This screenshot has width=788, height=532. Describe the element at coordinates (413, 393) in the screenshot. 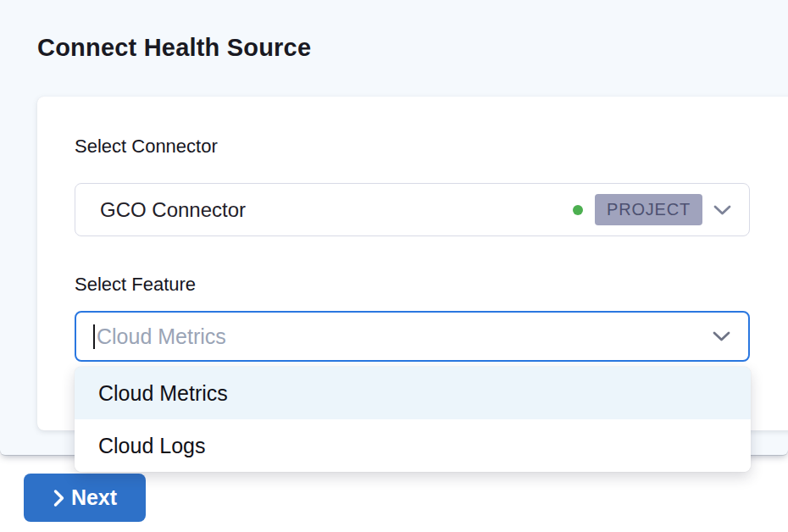

I see `menu-option-cloud-metrics: Cloud Metrics` at that location.